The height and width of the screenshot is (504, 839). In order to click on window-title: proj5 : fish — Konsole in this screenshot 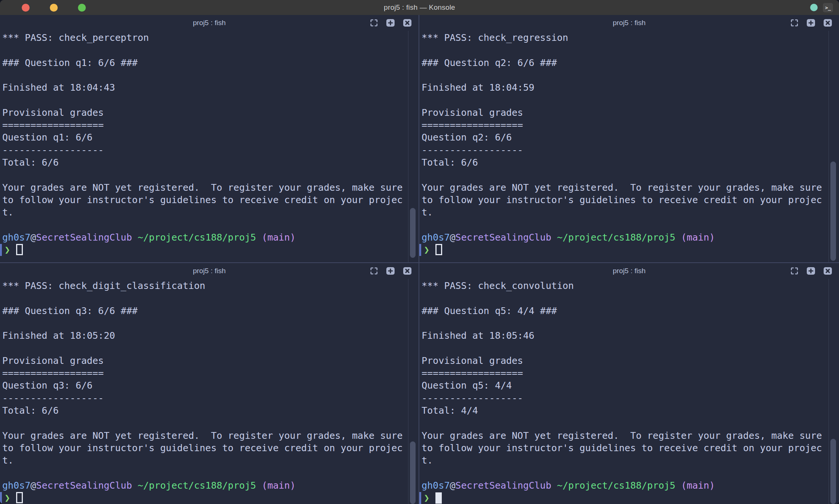, I will do `click(419, 7)`.